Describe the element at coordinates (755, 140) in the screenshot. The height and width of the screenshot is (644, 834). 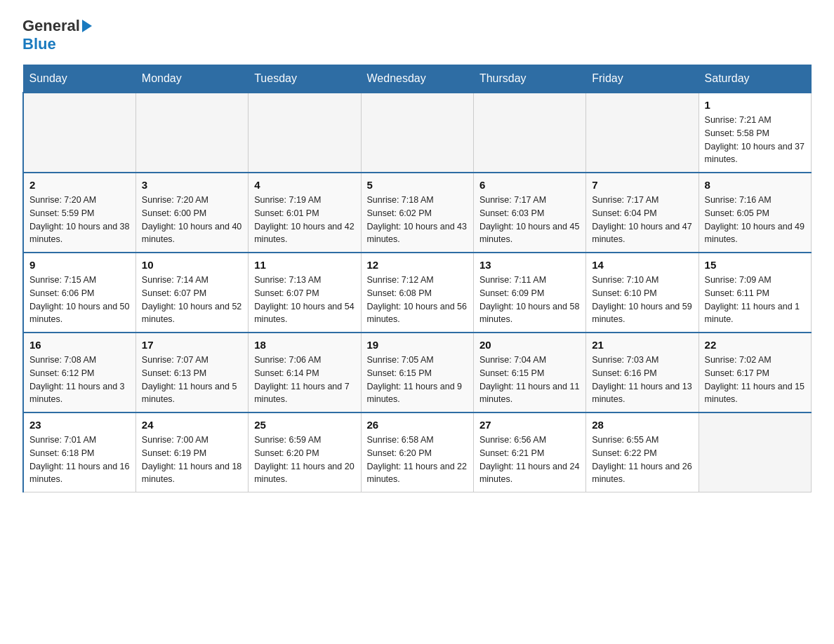
I see `day-info: Sunrise: 7:21 AMSunset: 5:58 PMDaylight:…` at that location.